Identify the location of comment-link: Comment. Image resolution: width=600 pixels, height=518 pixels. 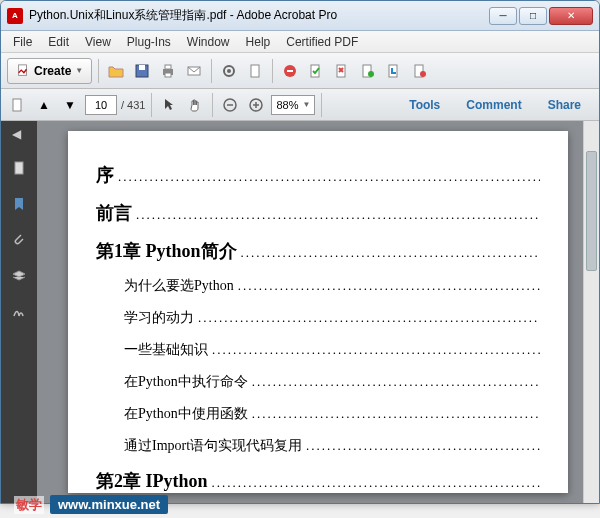
(494, 105).